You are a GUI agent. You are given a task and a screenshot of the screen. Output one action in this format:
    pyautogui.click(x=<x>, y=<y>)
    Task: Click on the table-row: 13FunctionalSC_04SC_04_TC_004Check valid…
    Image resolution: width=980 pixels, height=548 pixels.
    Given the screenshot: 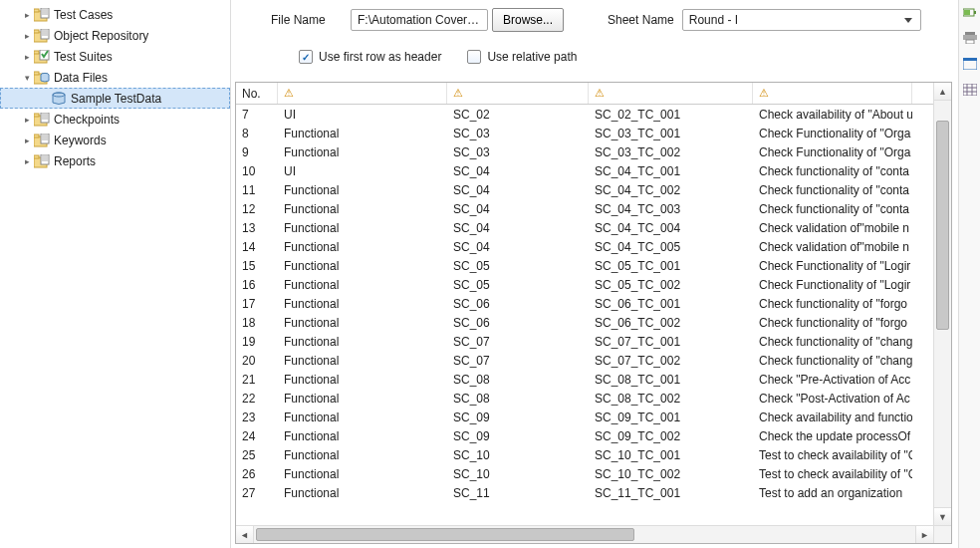 What is the action you would take?
    pyautogui.click(x=585, y=227)
    